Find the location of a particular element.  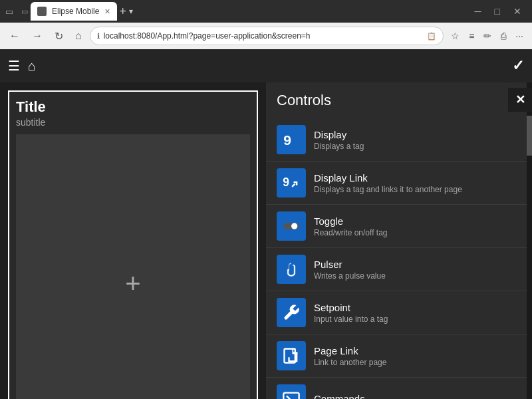

more-button: ··· is located at coordinates (519, 36).